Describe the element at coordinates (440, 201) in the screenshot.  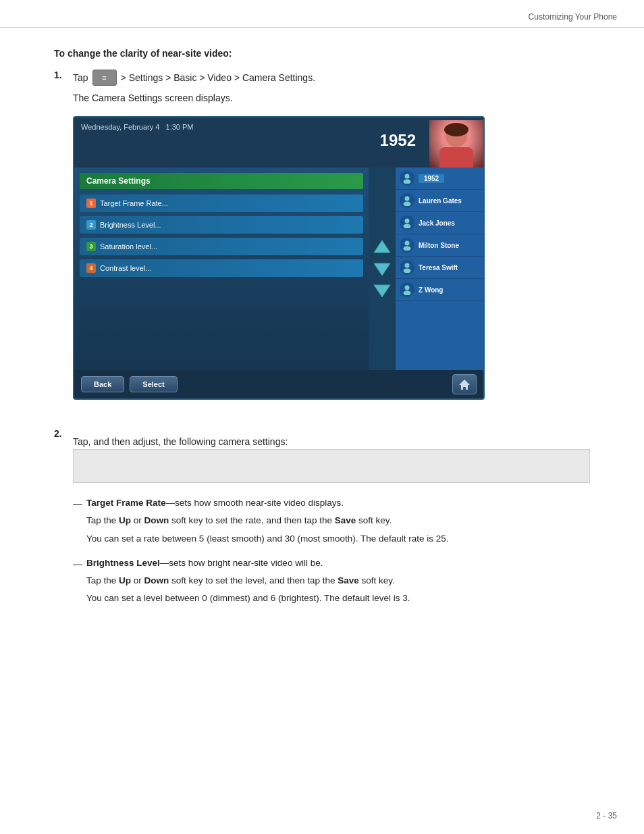
I see `contact-name-lauren: Lauren Gates` at that location.